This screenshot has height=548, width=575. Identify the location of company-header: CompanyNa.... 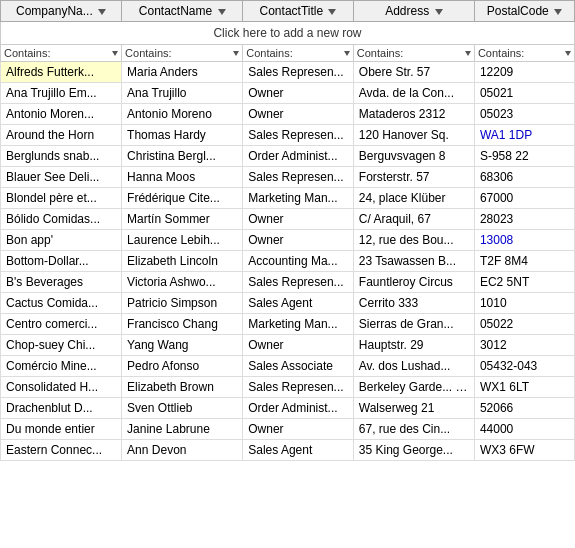
(62, 12).